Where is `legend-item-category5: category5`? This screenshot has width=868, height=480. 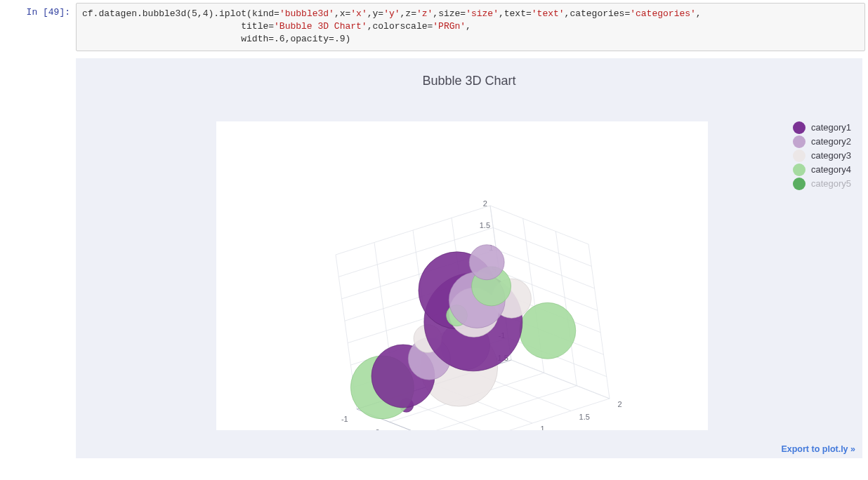
legend-item-category5: category5 is located at coordinates (822, 184).